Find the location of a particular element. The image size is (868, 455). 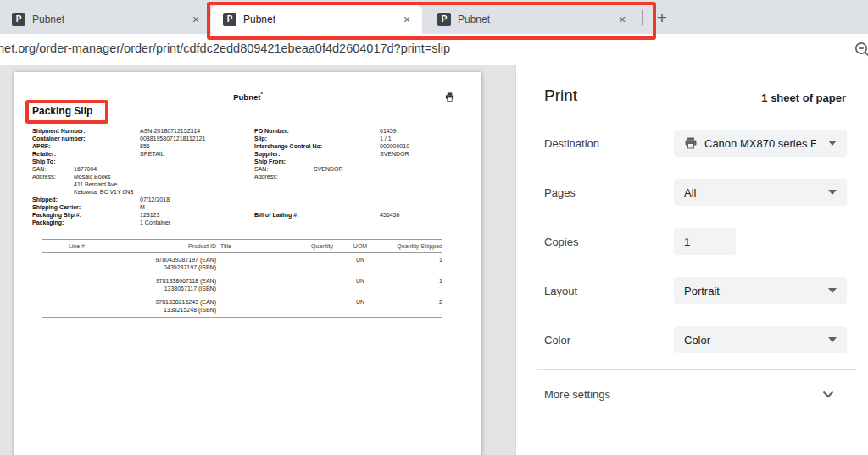

copies-row: Copies is located at coordinates (695, 241).